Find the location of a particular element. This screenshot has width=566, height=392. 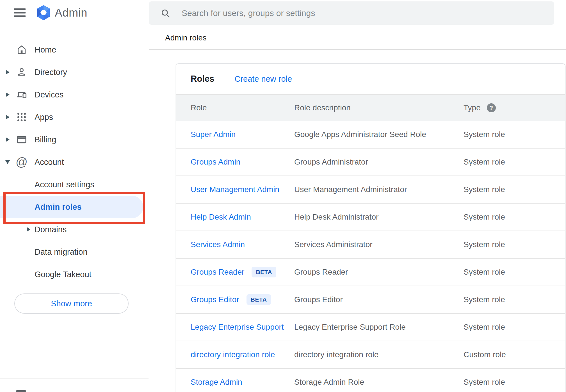

hamburger-icon is located at coordinates (20, 9).